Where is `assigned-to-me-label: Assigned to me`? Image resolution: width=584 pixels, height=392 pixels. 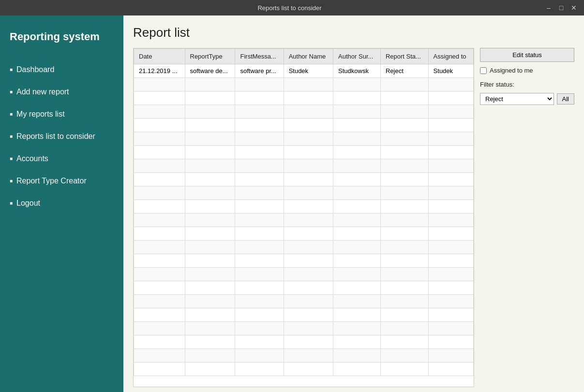 assigned-to-me-label: Assigned to me is located at coordinates (511, 71).